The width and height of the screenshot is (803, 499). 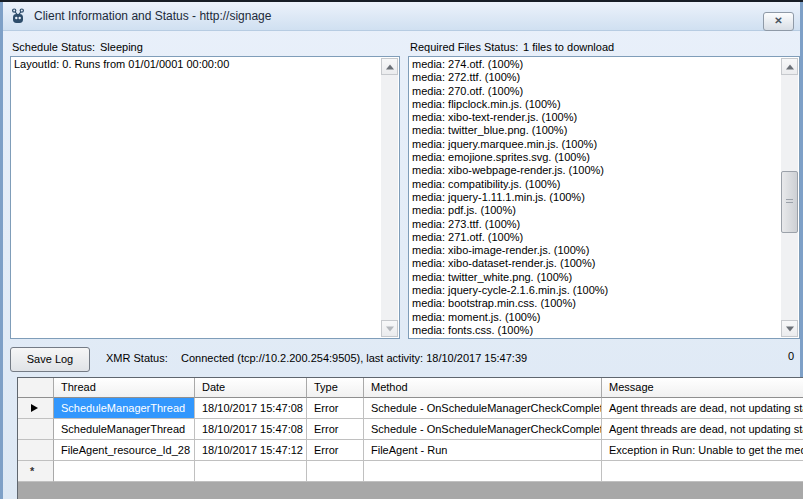 What do you see at coordinates (791, 356) in the screenshot?
I see `status-count: 0` at bounding box center [791, 356].